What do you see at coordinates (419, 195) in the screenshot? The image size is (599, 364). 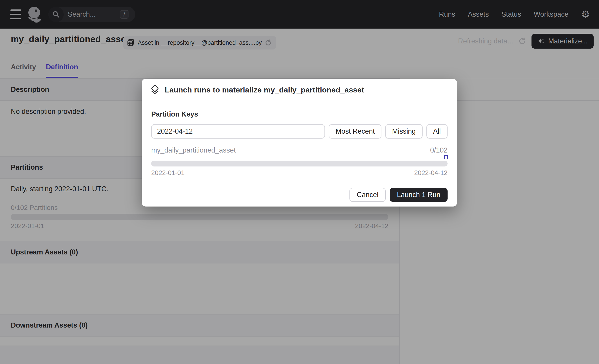 I see `launch-run-button: Launch 1 Run` at bounding box center [419, 195].